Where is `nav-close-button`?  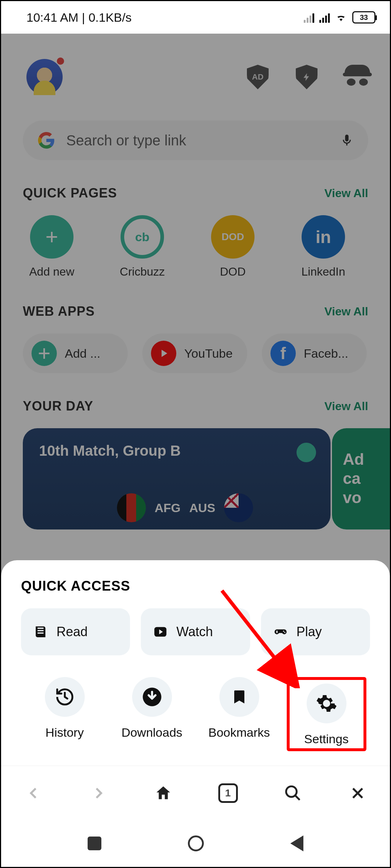 nav-close-button is located at coordinates (358, 793).